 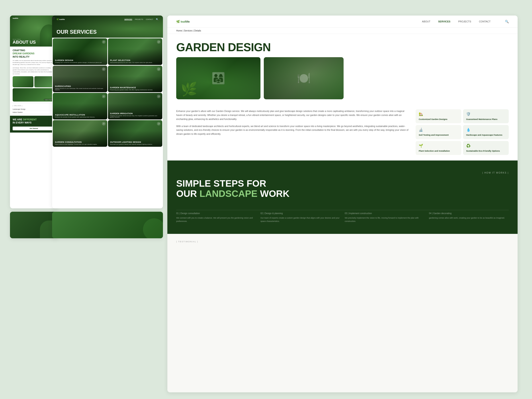 What do you see at coordinates (300, 220) in the screenshot?
I see `step-desc-2: Our team of experts create a custom gard…` at bounding box center [300, 220].